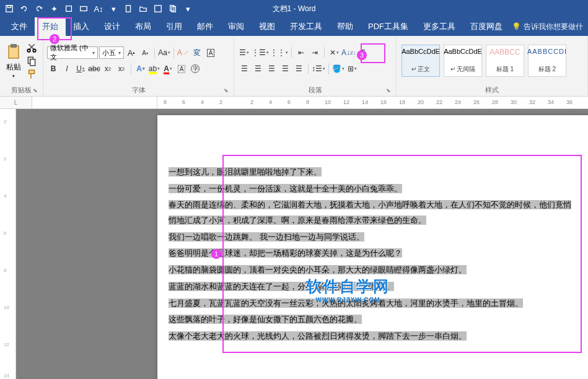  Describe the element at coordinates (195, 69) in the screenshot. I see `circle-char-icon: 字` at that location.